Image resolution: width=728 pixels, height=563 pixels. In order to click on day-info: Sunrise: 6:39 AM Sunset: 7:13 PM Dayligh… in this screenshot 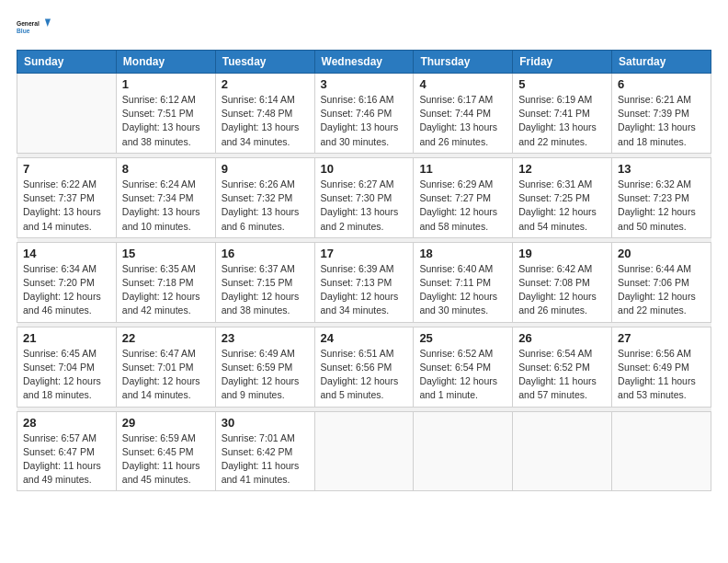, I will do `click(364, 291)`.